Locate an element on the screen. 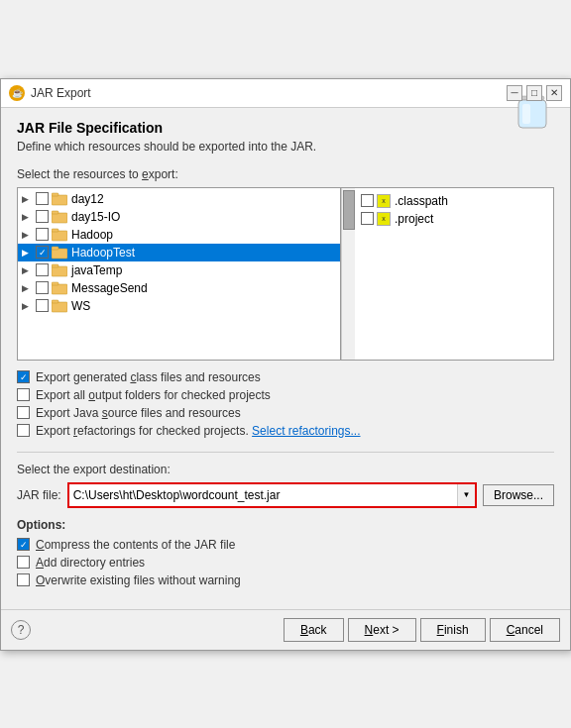  right-checkbox-classpath is located at coordinates (367, 200).